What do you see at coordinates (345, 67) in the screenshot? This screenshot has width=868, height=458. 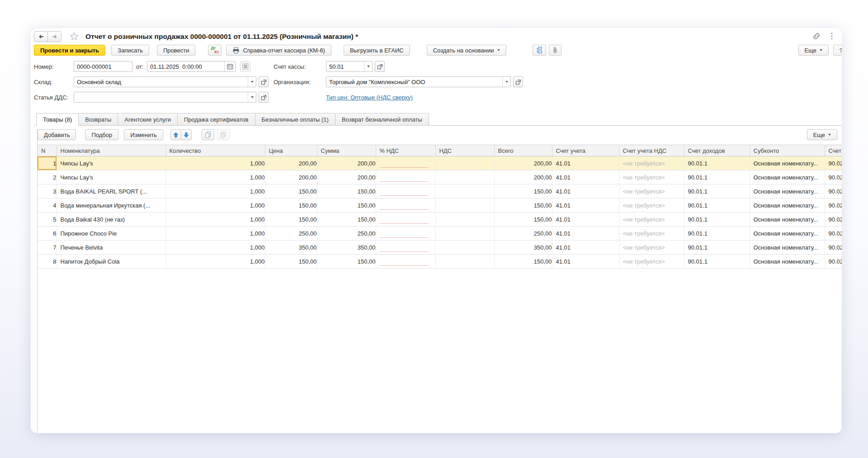 I see `cash-account-input` at bounding box center [345, 67].